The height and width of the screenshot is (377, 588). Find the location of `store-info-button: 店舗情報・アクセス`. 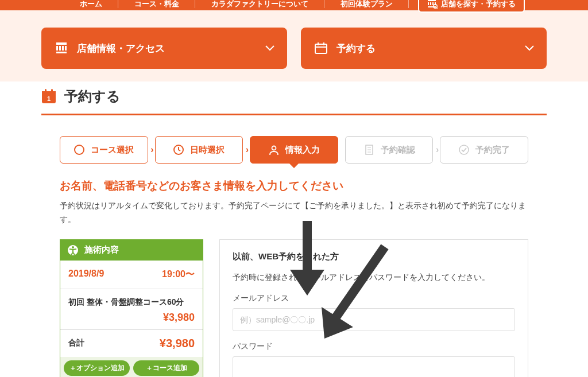

store-info-button: 店舗情報・アクセス is located at coordinates (164, 48).